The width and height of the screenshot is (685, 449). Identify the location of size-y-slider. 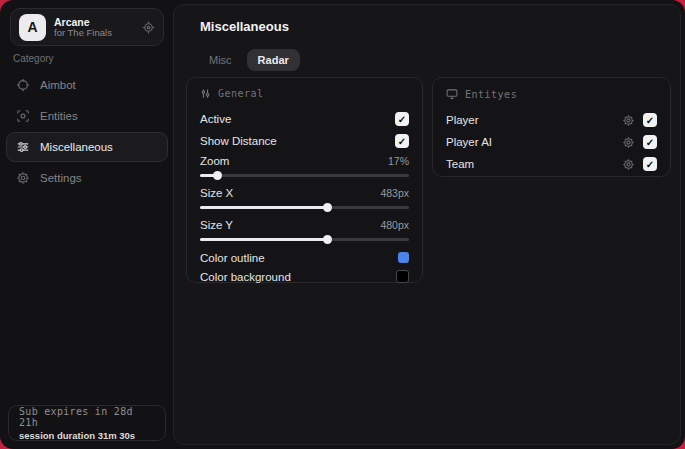
(304, 240).